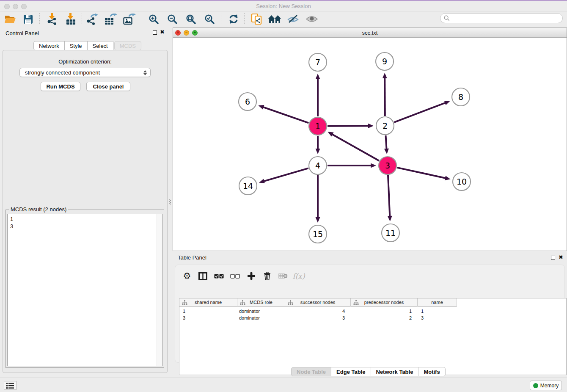 The image size is (567, 392). Describe the element at coordinates (248, 186) in the screenshot. I see `graph-node-label: 14` at that location.